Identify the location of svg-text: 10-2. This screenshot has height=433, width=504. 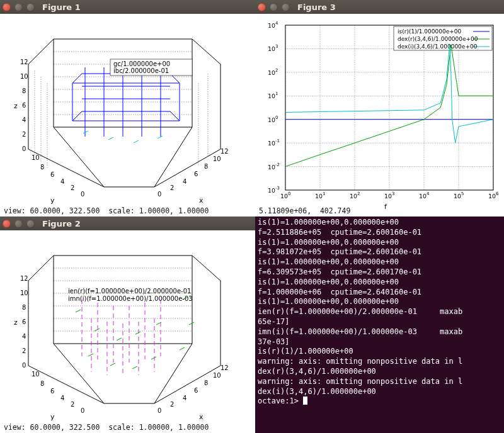
(273, 166).